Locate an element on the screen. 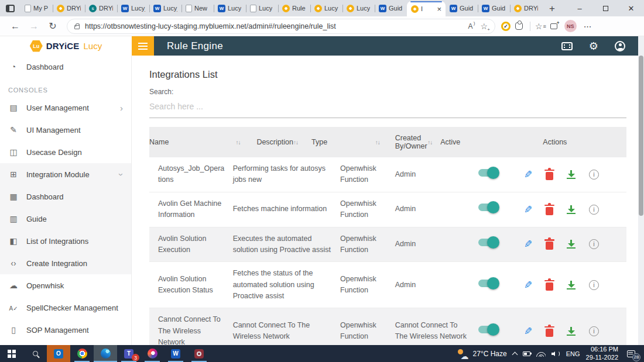 This screenshot has height=362, width=644. browser-tab: Lucy: is located at coordinates (327, 8).